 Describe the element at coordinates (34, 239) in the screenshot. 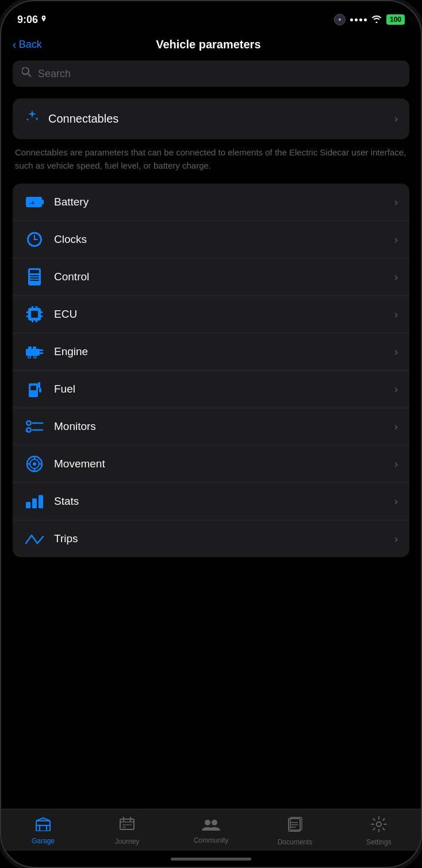

I see `clocks-svg` at that location.